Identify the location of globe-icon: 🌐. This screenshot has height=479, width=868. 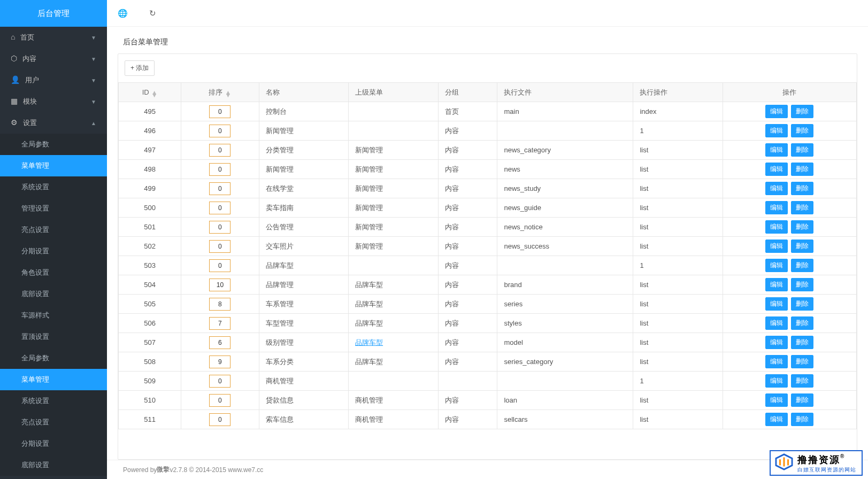
(123, 13).